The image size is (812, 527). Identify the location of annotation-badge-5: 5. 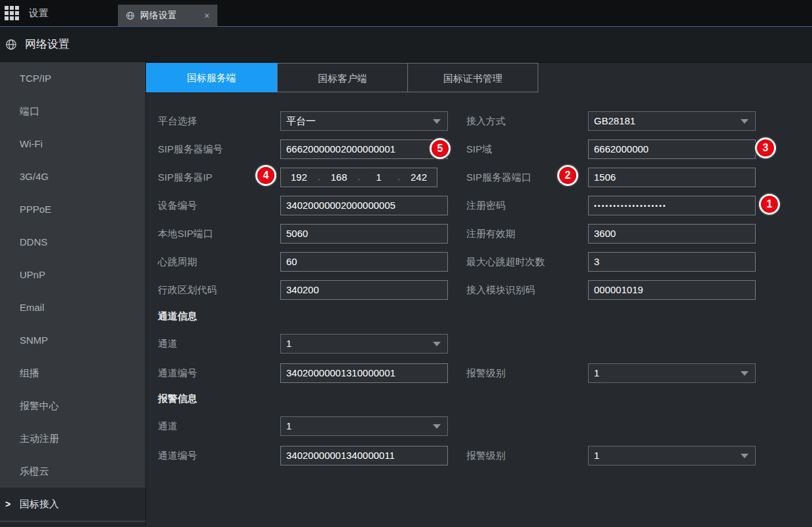
(440, 149).